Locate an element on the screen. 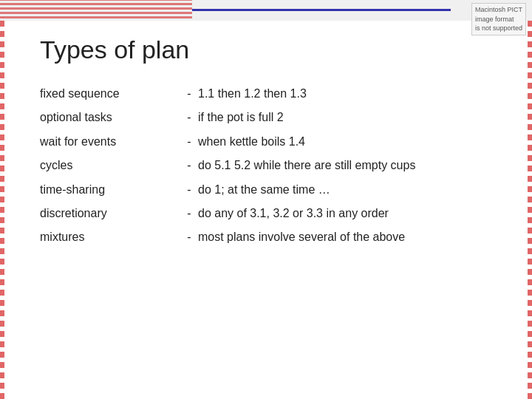  right-accent is located at coordinates (530, 210).